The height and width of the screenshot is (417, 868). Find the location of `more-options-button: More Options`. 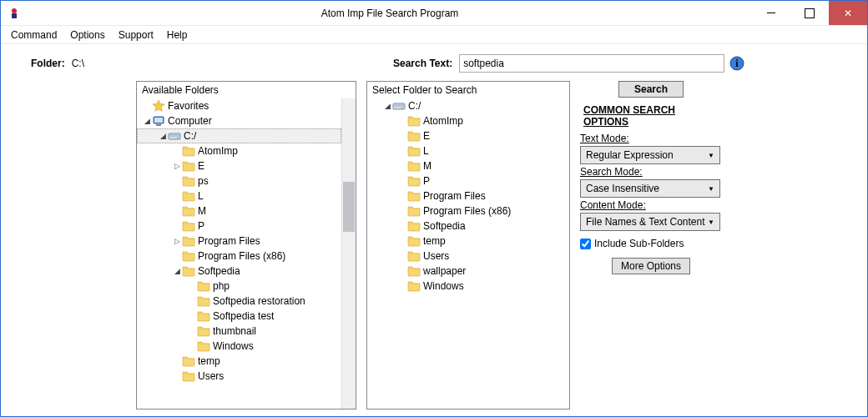

more-options-button: More Options is located at coordinates (651, 266).